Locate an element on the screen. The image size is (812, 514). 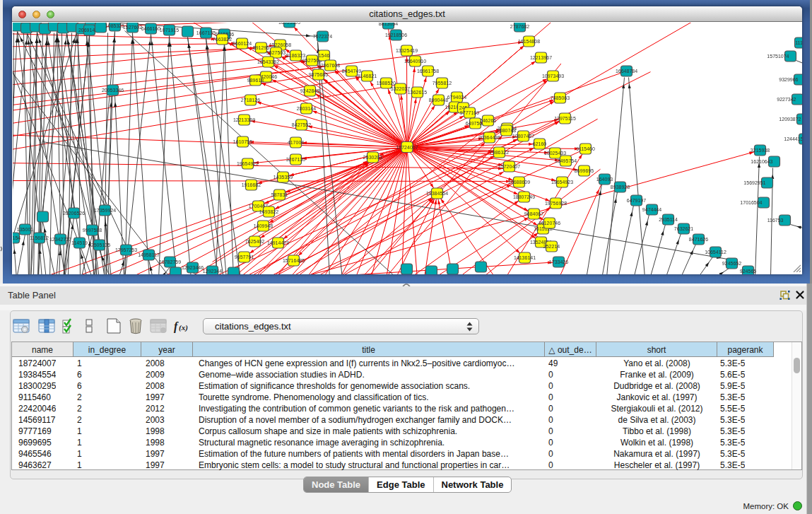
svg-text: 891295 is located at coordinates (260, 48).